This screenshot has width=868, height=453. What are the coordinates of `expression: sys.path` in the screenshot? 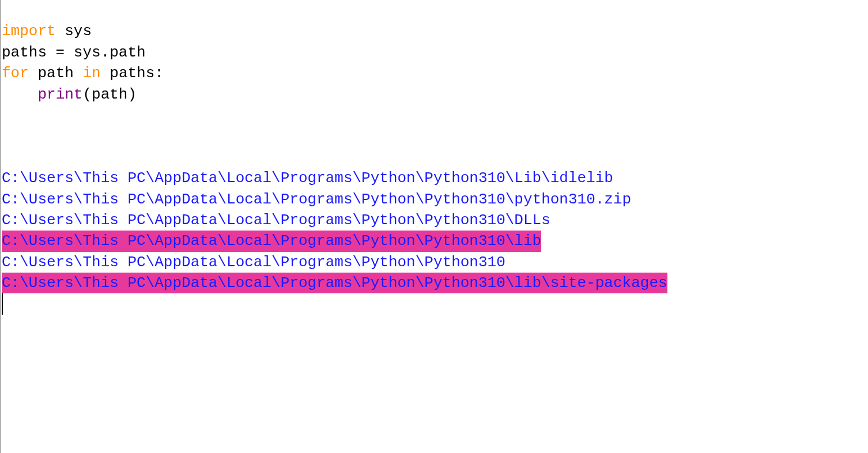 It's located at (110, 52).